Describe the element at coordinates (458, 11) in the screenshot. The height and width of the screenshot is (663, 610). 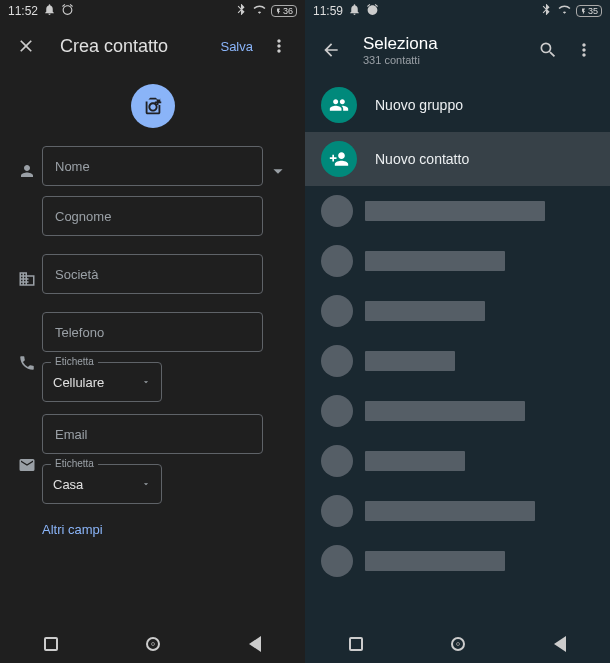
I see `status-bar: 11:59 35` at that location.